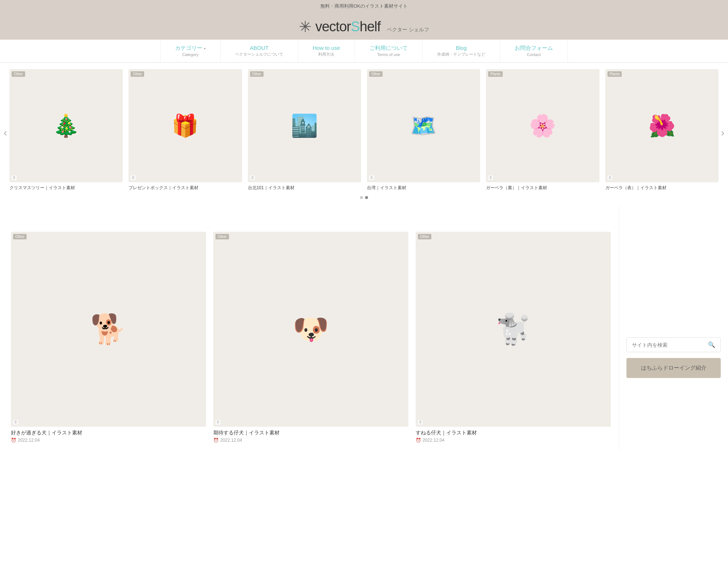 The image size is (728, 565). What do you see at coordinates (364, 26) in the screenshot?
I see `header: ✳ vectorShelf ベクター シェルフ` at bounding box center [364, 26].